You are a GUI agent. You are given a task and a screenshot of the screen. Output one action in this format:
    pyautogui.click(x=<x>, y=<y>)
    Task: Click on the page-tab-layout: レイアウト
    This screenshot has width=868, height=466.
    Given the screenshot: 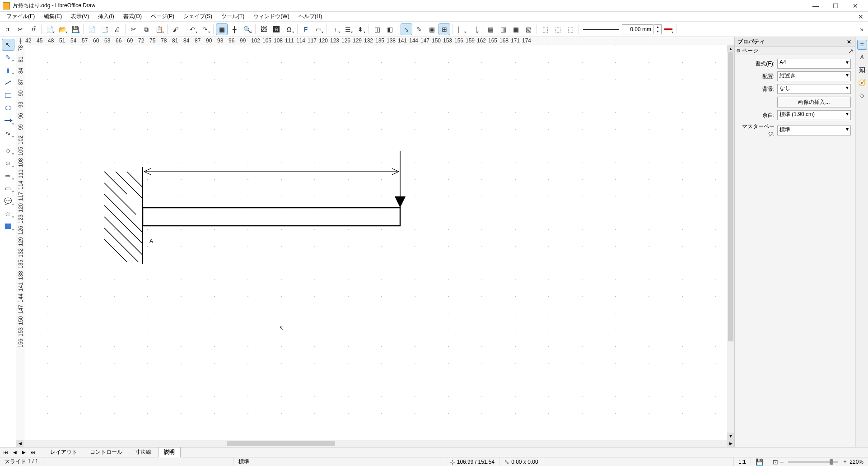 What is the action you would take?
    pyautogui.click(x=64, y=452)
    